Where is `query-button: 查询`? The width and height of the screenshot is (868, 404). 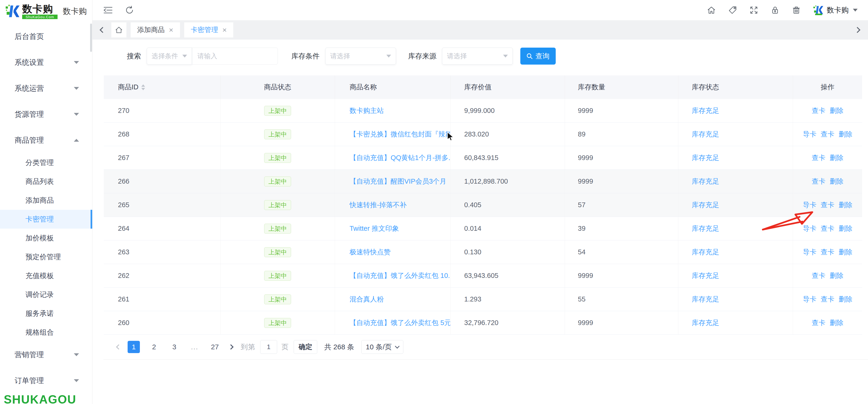
query-button: 查询 is located at coordinates (538, 56).